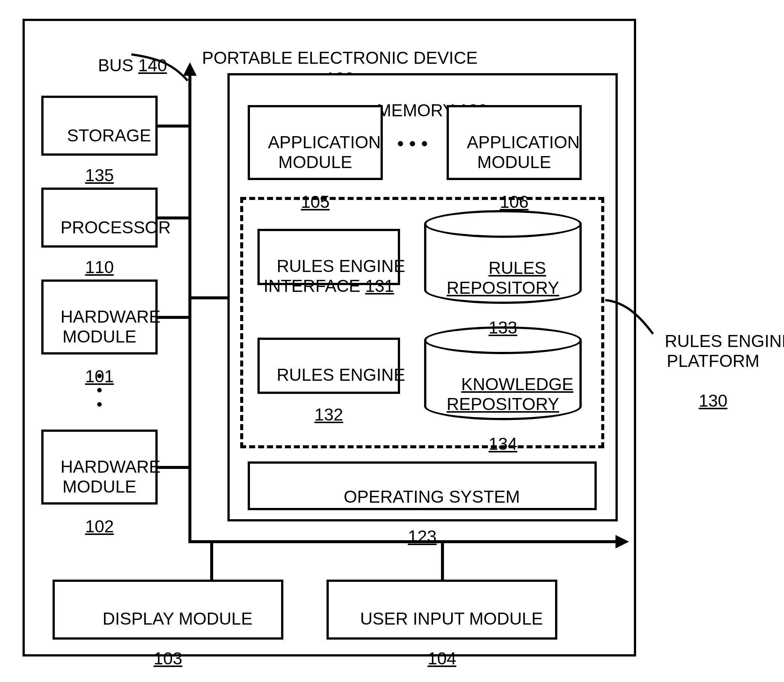  I want to click on display-ref: 103, so click(168, 658).